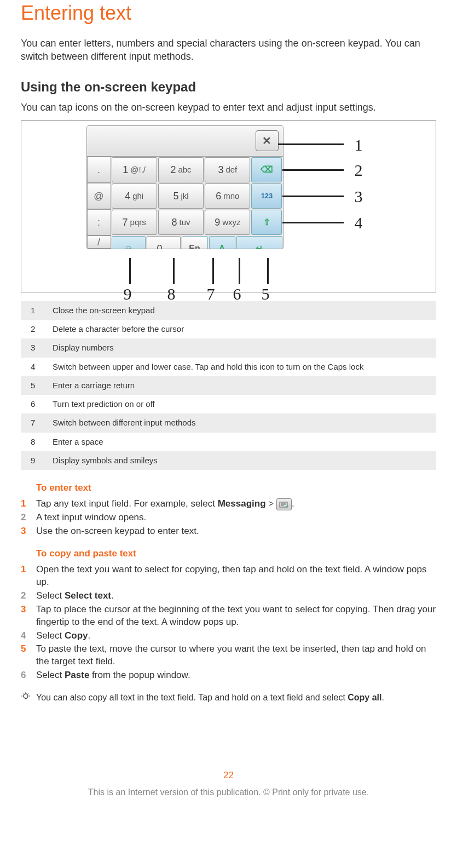  Describe the element at coordinates (28, 698) in the screenshot. I see `lightbulb-icon` at that location.